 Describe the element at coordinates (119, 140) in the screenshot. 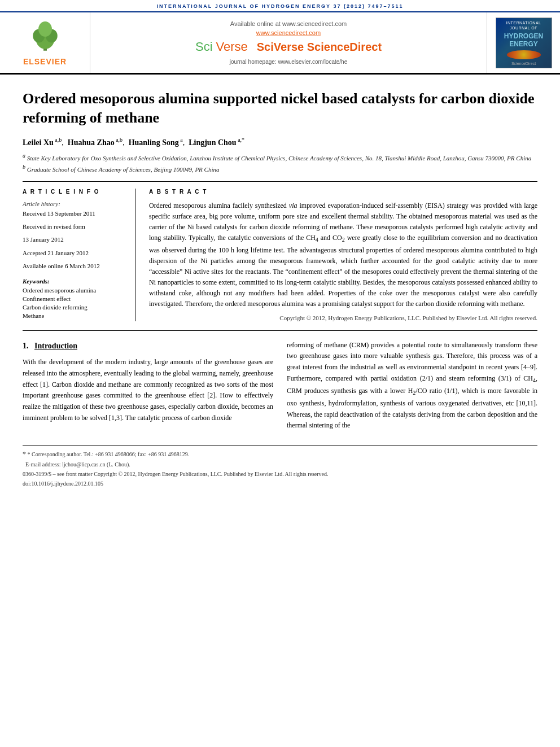

I see `author-2-sup: a,b` at that location.